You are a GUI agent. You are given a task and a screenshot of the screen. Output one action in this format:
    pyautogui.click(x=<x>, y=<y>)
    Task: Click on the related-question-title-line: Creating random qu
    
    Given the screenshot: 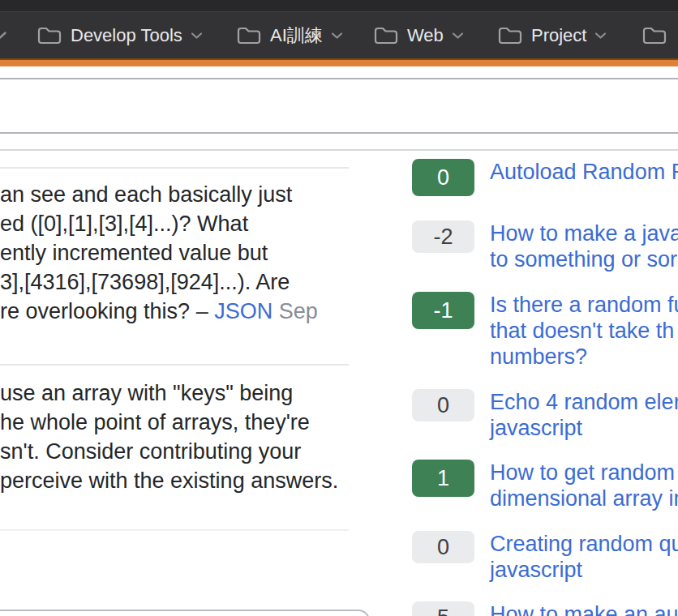 What is the action you would take?
    pyautogui.click(x=584, y=544)
    